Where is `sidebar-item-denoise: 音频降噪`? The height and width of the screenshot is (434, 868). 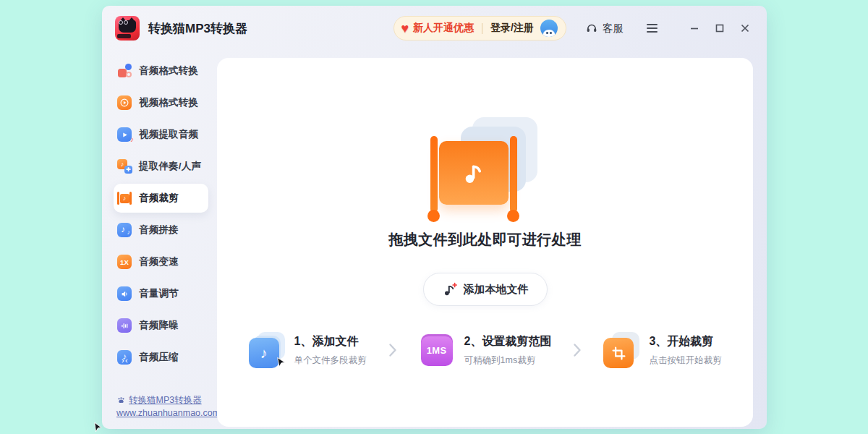 sidebar-item-denoise: 音频降噪 is located at coordinates (161, 326).